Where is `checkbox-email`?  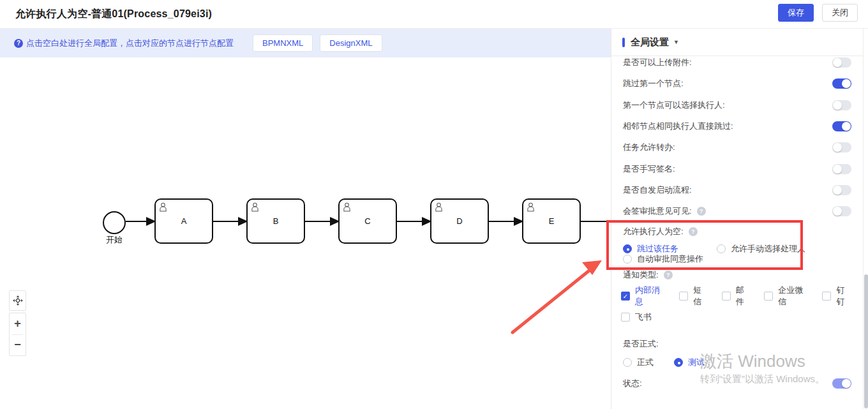 checkbox-email is located at coordinates (726, 296).